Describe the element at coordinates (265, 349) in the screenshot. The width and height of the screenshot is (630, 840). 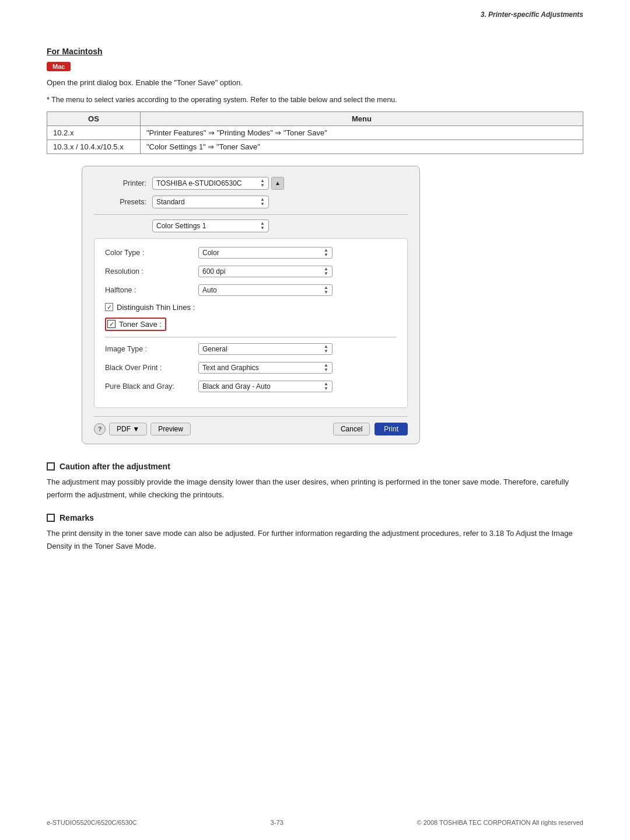
I see `image-type-select: General ▲▼` at that location.